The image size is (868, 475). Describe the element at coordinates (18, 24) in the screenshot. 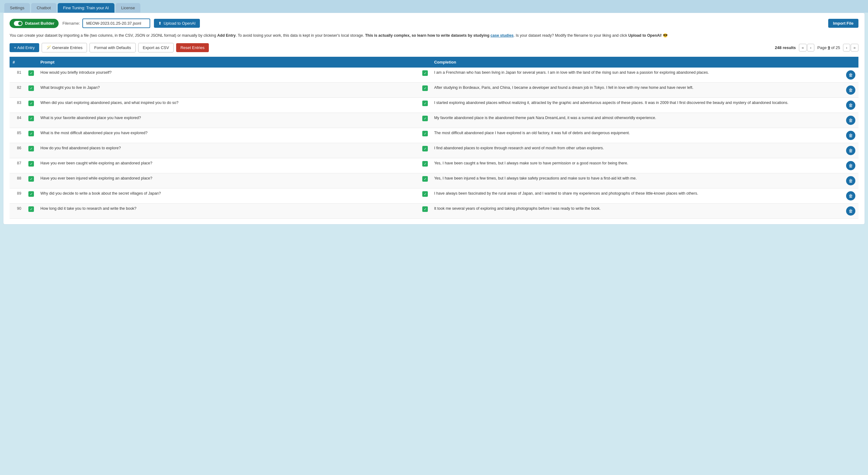

I see `toggle-switch` at that location.